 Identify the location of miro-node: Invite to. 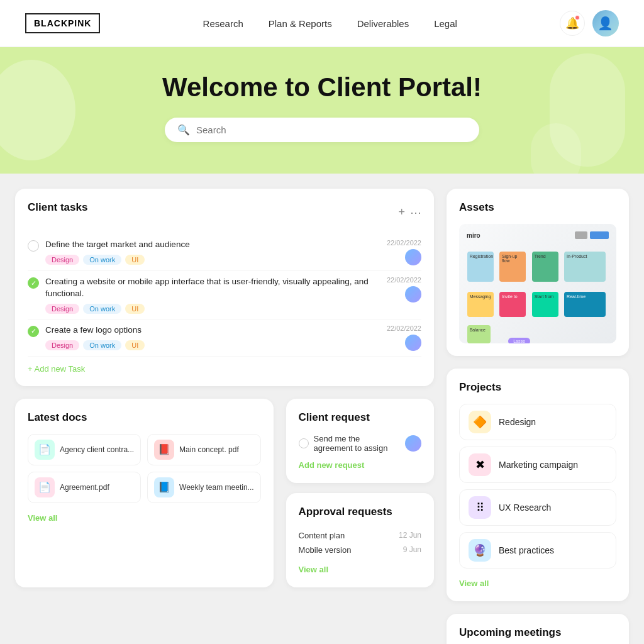
(513, 304).